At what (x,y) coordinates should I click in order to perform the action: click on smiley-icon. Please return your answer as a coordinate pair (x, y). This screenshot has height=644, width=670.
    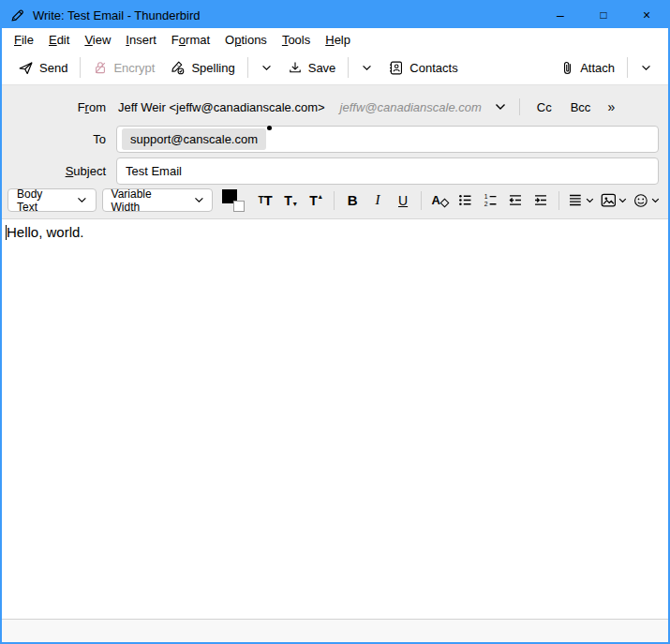
    Looking at the image, I should click on (641, 201).